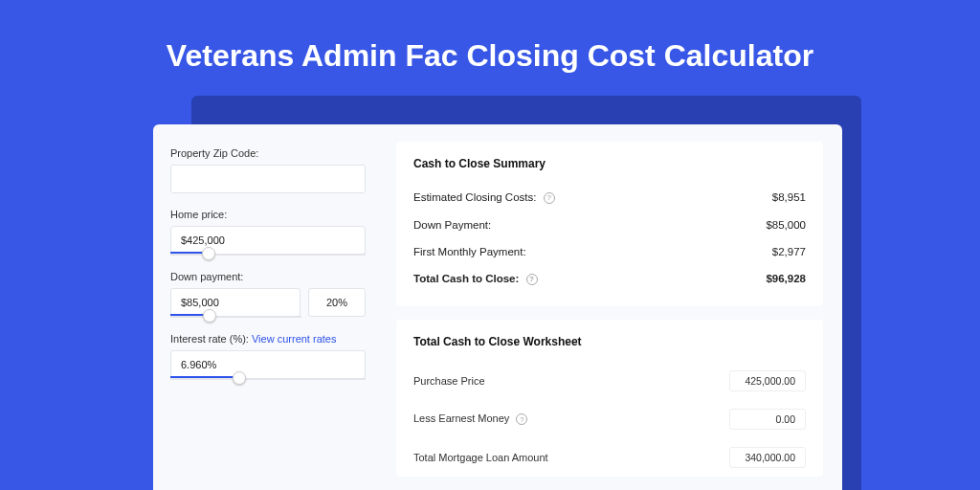 Image resolution: width=980 pixels, height=490 pixels. Describe the element at coordinates (210, 339) in the screenshot. I see `interest-label-text: Interest rate (%):` at that location.